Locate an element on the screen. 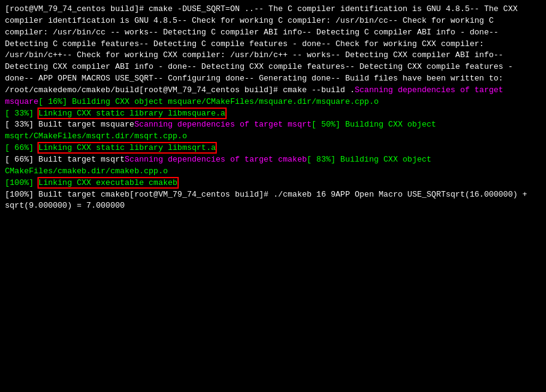  terminal-line-10: -- Check for working CXX compiler: /usr/… is located at coordinates (197, 55).